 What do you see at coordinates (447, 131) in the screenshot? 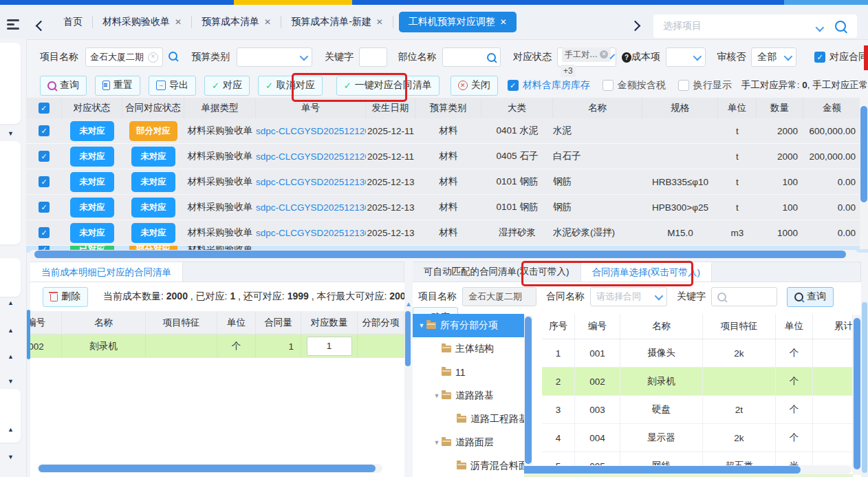
I see `table-row: 未对应部分对应材料采购验收单sdpc-CLCGYSD20251212002025…` at bounding box center [447, 131].